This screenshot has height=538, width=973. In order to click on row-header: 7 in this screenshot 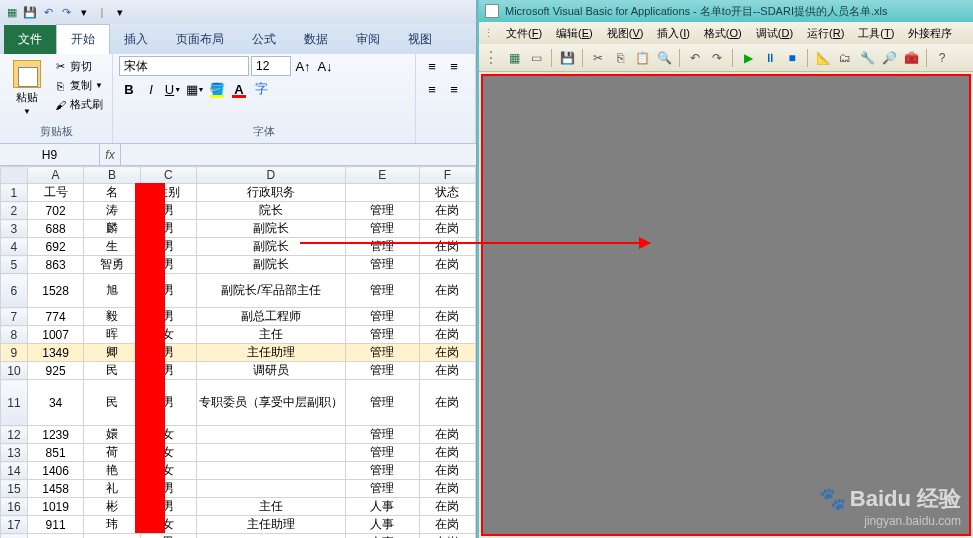, I will do `click(14, 317)`.